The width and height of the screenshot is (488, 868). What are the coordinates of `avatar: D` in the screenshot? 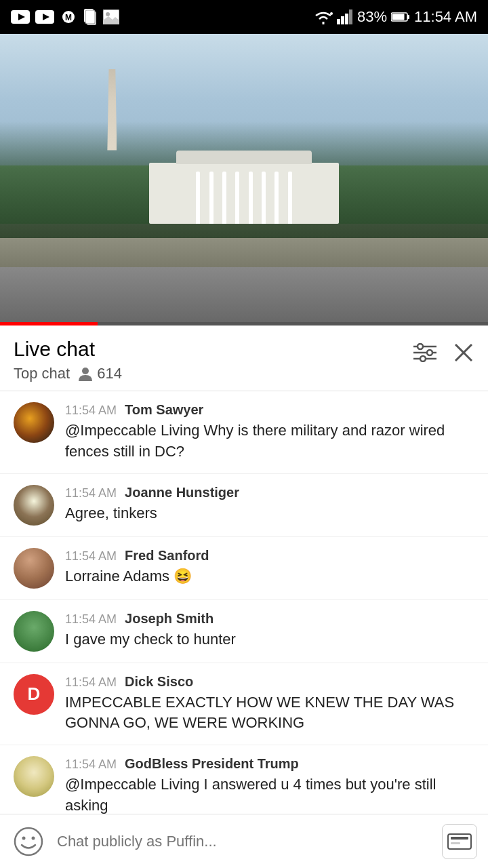 It's located at (34, 694).